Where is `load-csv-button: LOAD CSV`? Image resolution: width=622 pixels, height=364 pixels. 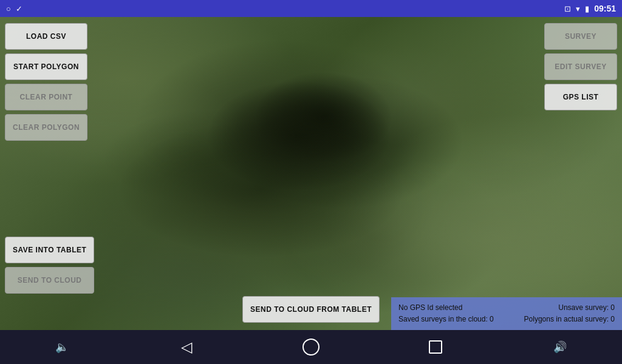 load-csv-button: LOAD CSV is located at coordinates (46, 36).